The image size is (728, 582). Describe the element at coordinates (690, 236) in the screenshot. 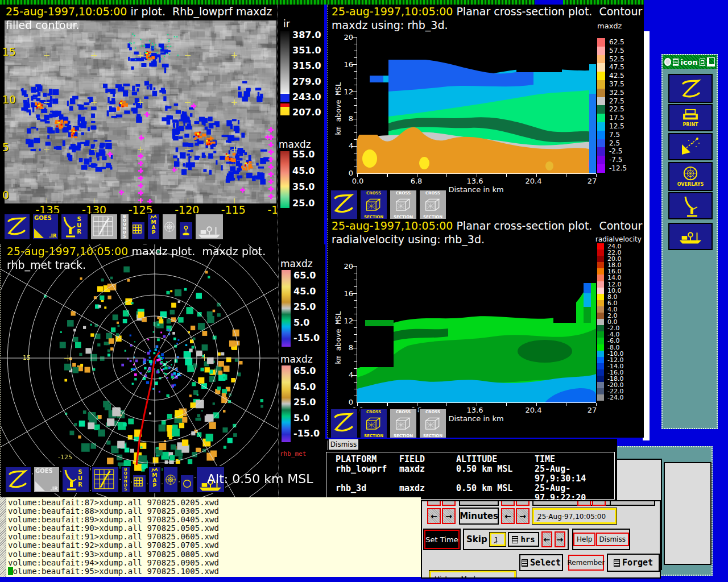

I see `ship-panel-button` at that location.